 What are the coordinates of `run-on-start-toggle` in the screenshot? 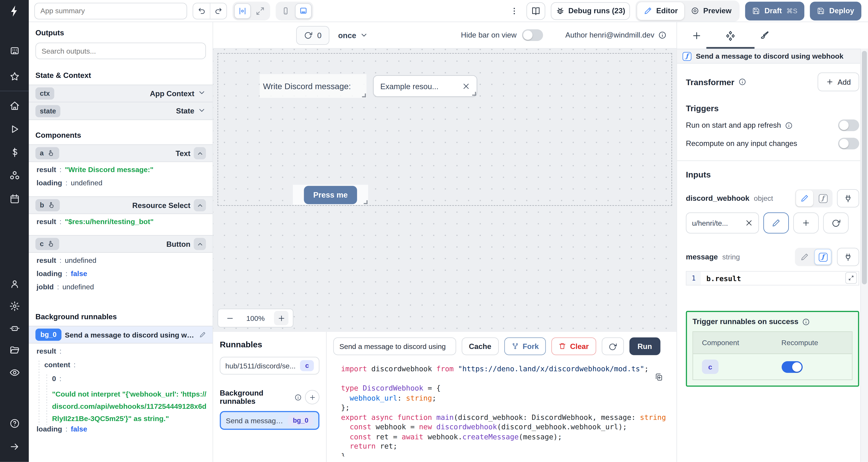 It's located at (848, 125).